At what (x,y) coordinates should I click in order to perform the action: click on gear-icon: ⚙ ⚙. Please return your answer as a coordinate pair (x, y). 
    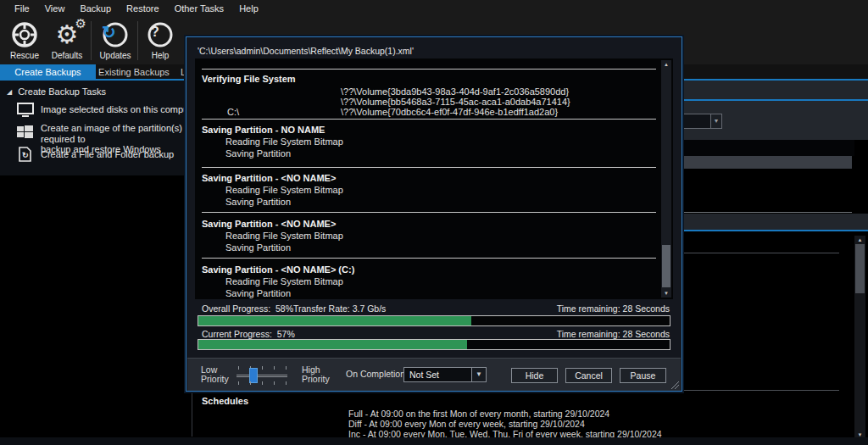
    Looking at the image, I should click on (67, 35).